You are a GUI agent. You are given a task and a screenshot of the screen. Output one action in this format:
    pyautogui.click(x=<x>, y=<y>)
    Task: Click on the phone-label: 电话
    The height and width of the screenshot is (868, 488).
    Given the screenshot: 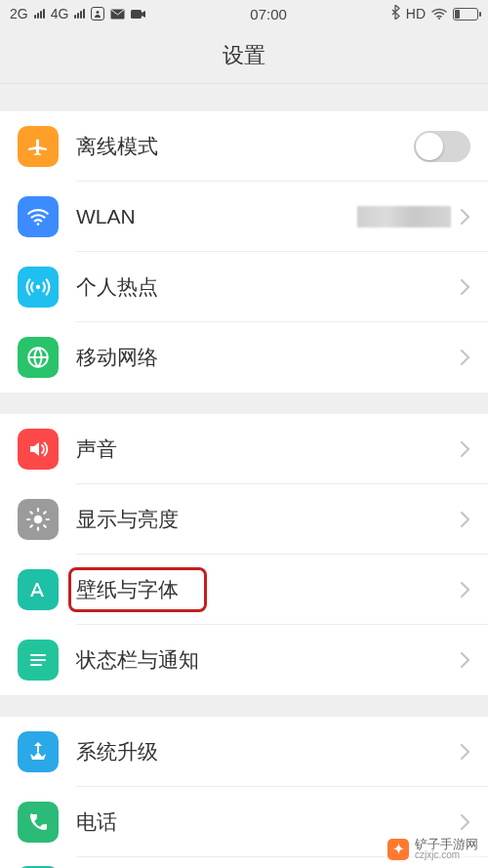 What is the action you would take?
    pyautogui.click(x=267, y=822)
    